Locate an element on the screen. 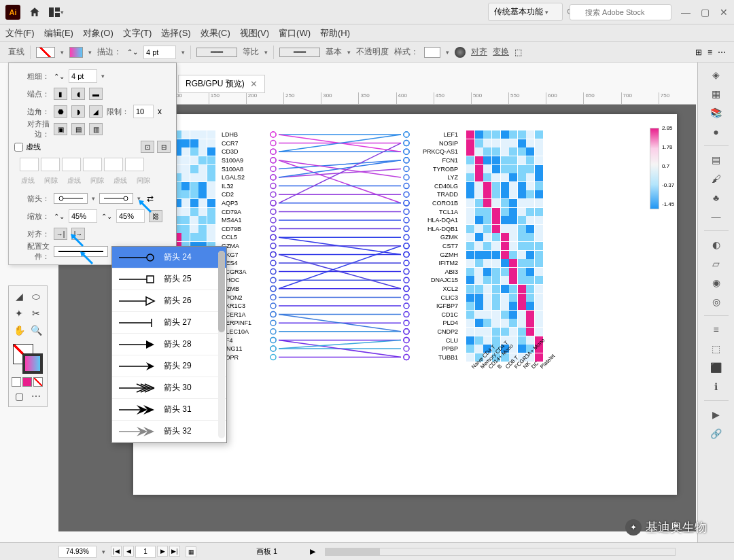  dash-preserve: ⊡ is located at coordinates (147, 147).